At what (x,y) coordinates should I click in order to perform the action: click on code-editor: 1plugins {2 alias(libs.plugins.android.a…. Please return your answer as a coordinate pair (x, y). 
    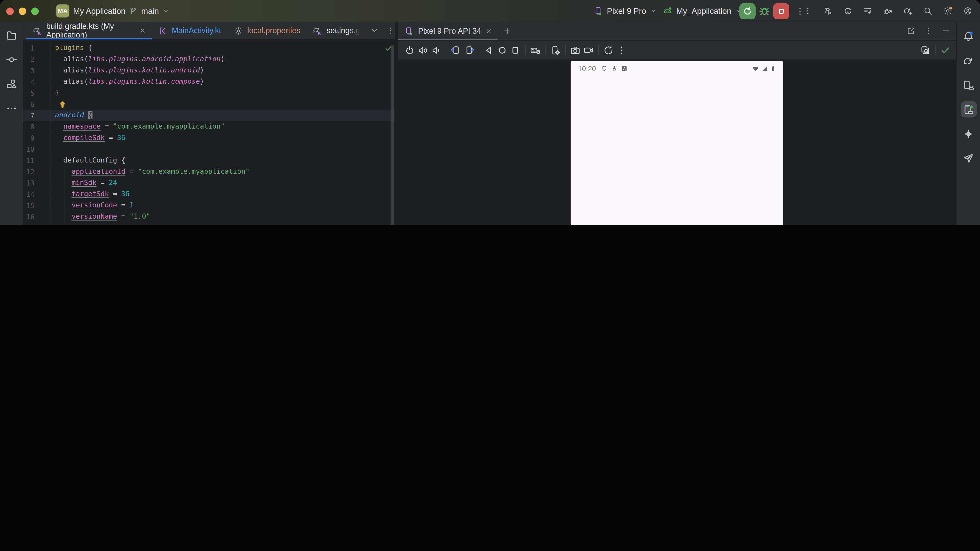
    Looking at the image, I should click on (209, 132).